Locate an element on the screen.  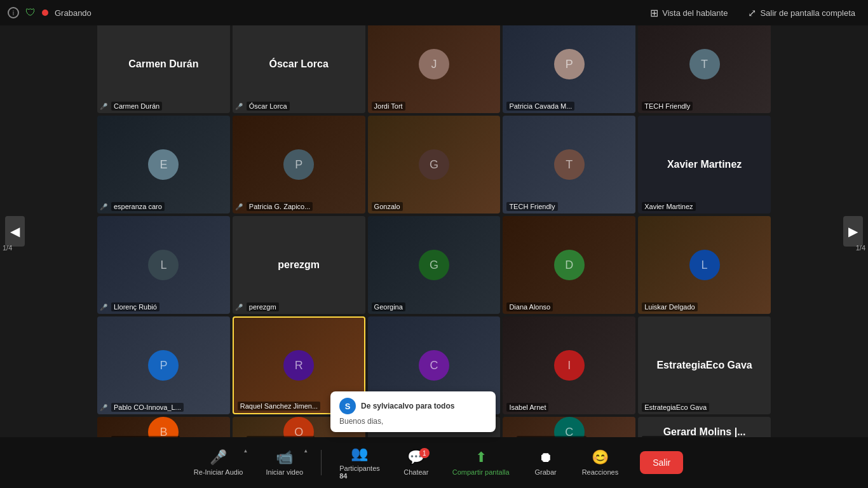
chat-sender-avatar: S is located at coordinates (348, 406).